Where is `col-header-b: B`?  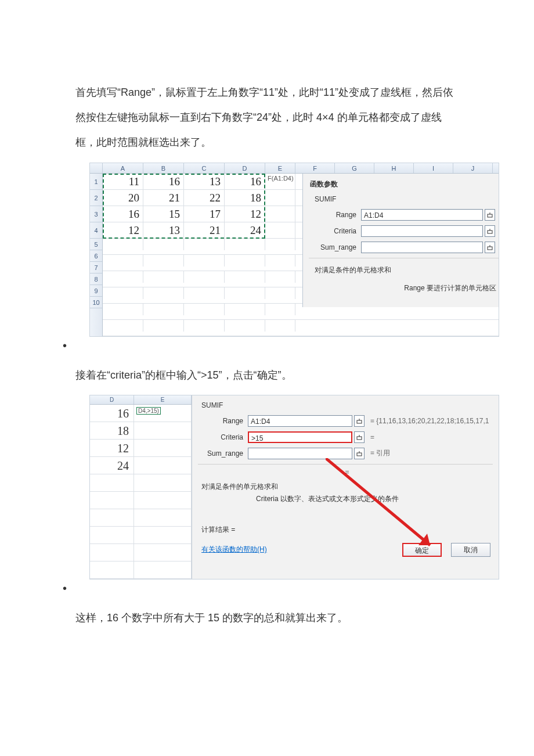
col-header-b: B is located at coordinates (164, 168).